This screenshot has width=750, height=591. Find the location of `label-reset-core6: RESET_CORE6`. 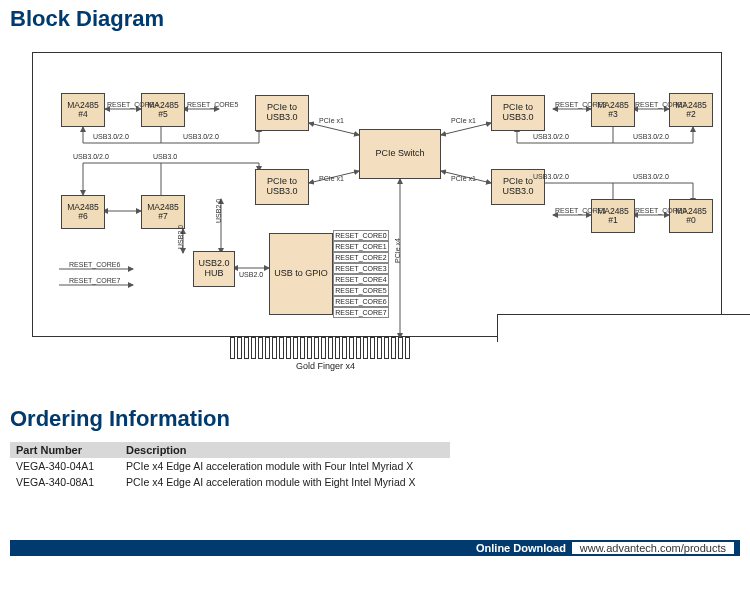

label-reset-core6: RESET_CORE6 is located at coordinates (94, 264).